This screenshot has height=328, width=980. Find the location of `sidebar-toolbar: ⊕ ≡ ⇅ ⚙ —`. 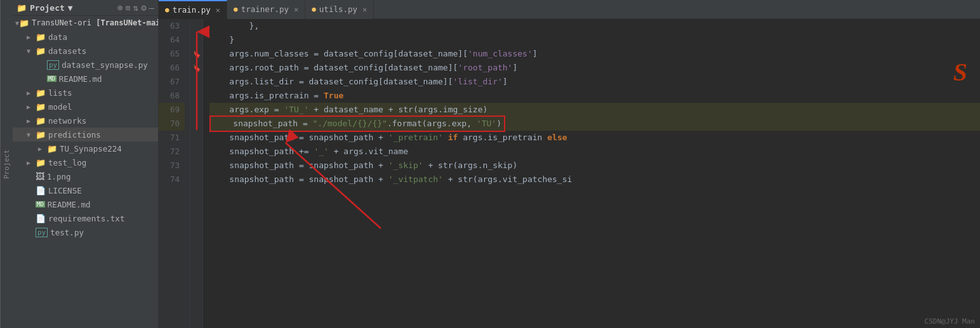

sidebar-toolbar: ⊕ ≡ ⇅ ⚙ — is located at coordinates (136, 8).